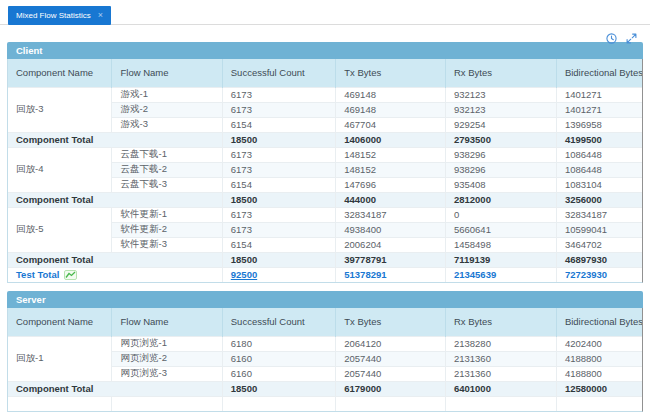  What do you see at coordinates (391, 124) in the screenshot?
I see `value-cell: 467704` at bounding box center [391, 124].